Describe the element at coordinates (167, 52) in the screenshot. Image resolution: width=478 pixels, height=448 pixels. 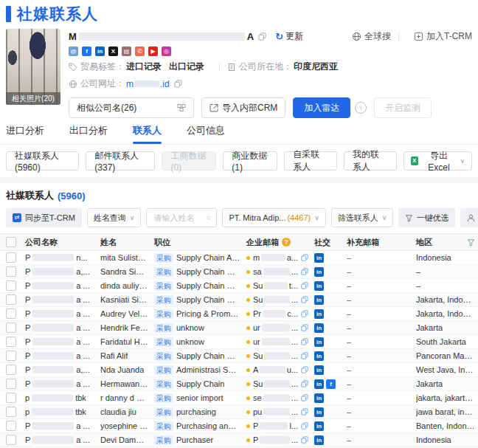
I see `instagram-icon: ◎` at that location.